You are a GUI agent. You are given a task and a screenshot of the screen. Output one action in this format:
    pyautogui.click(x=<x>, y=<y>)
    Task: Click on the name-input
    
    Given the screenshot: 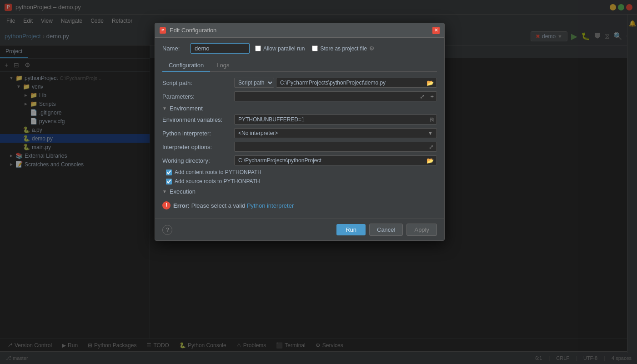 What is the action you would take?
    pyautogui.click(x=220, y=48)
    